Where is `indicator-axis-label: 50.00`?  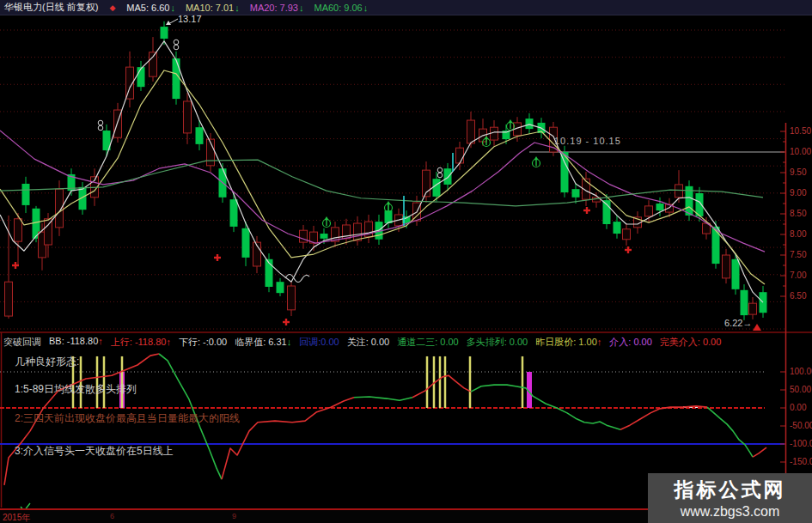
indicator-axis-label: 50.00 is located at coordinates (801, 390).